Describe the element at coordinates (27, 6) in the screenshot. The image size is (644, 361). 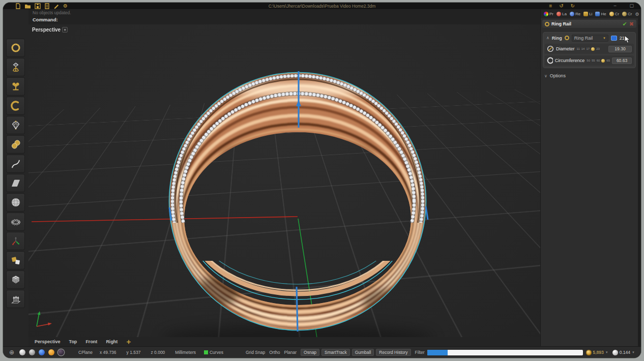
I see `open-folder-icon` at that location.